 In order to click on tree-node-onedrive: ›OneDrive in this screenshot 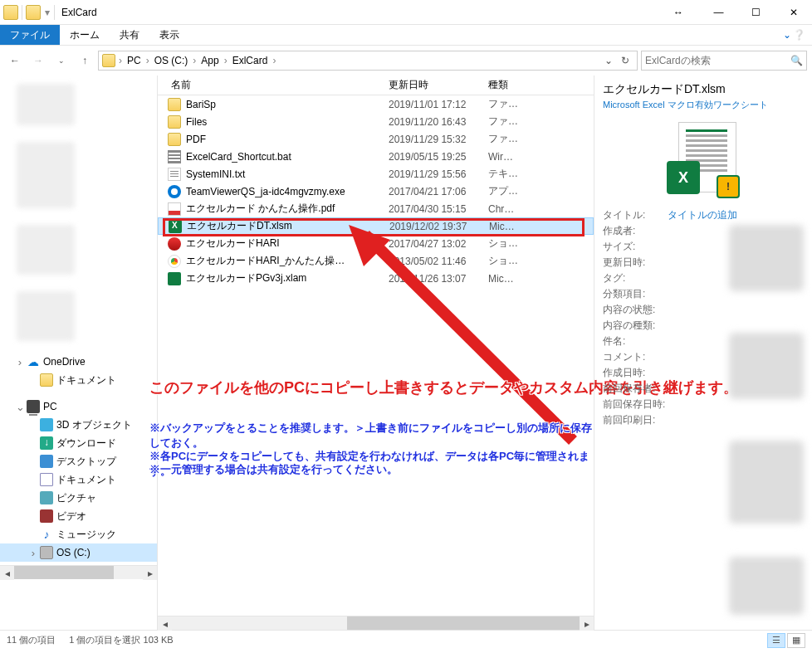, I will do `click(78, 362)`.